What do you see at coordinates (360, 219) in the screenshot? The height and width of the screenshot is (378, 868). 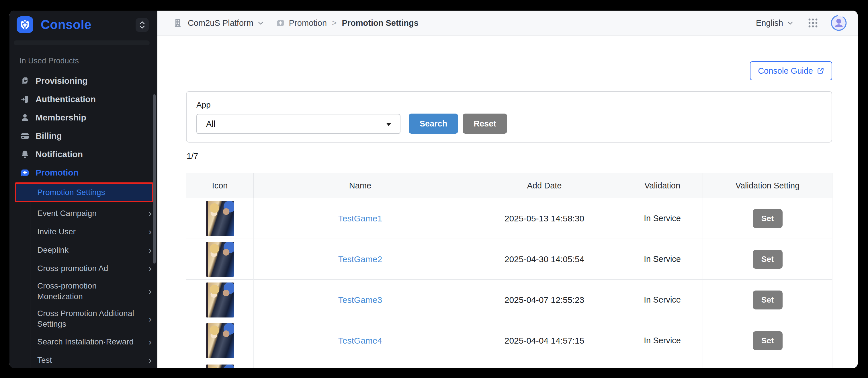 I see `game-name-link: TestGame1` at bounding box center [360, 219].